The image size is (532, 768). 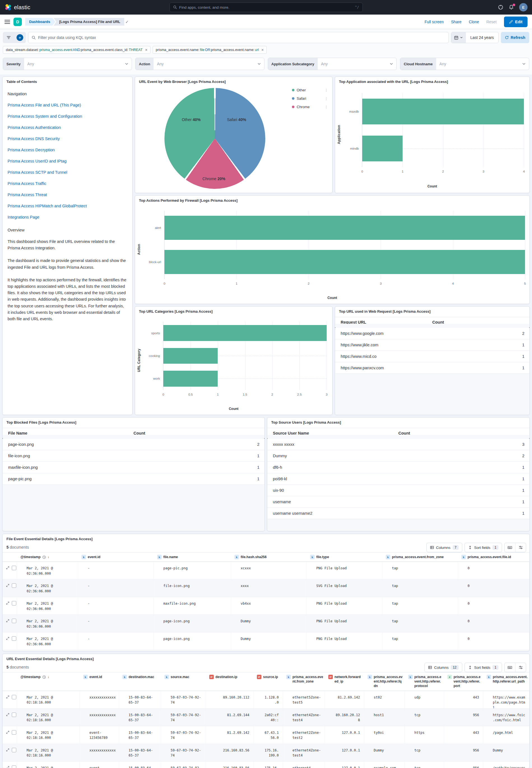 I want to click on toc-link: Prisma Access HIPMatch and GlobalProtect, so click(x=67, y=206).